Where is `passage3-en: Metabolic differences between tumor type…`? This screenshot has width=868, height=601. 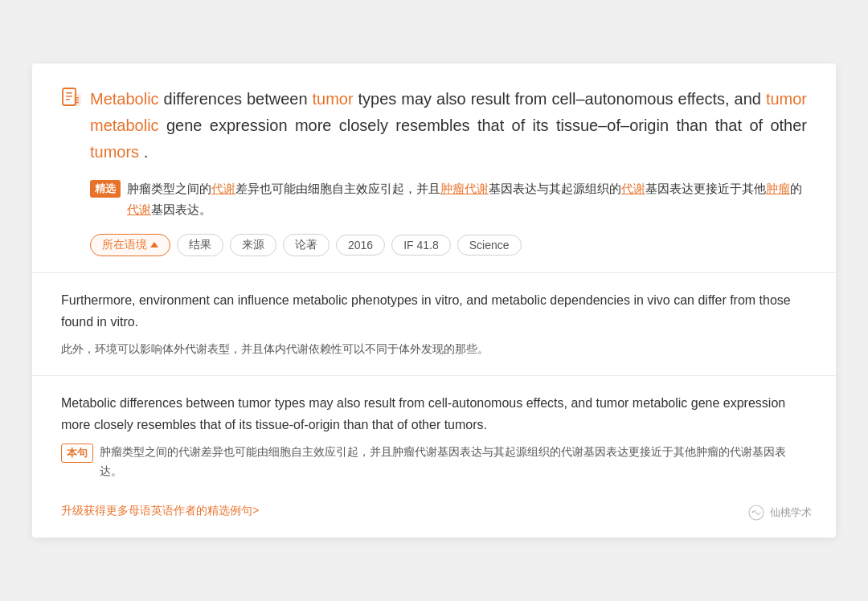 passage3-en: Metabolic differences between tumor type… is located at coordinates (434, 414).